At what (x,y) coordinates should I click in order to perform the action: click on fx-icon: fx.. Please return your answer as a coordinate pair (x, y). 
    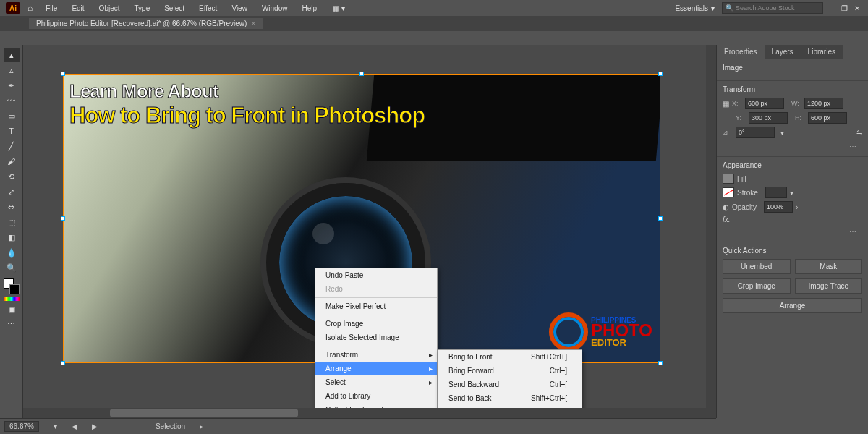
    Looking at the image, I should click on (726, 220).